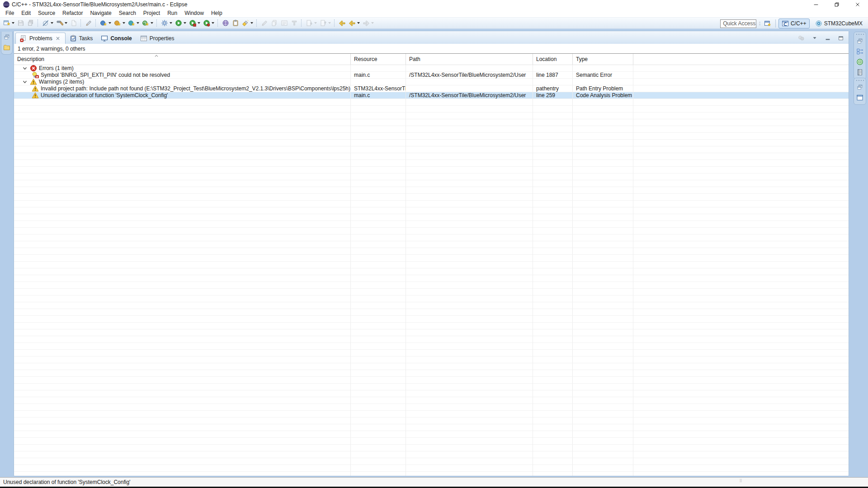 This screenshot has height=488, width=868. I want to click on minimized-editor-area-button, so click(860, 98).